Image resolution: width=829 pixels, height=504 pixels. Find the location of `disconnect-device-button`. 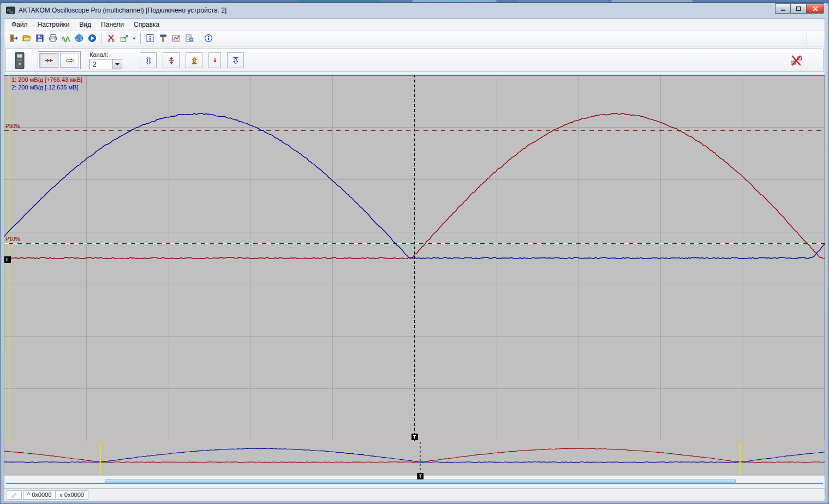

disconnect-device-button is located at coordinates (796, 61).